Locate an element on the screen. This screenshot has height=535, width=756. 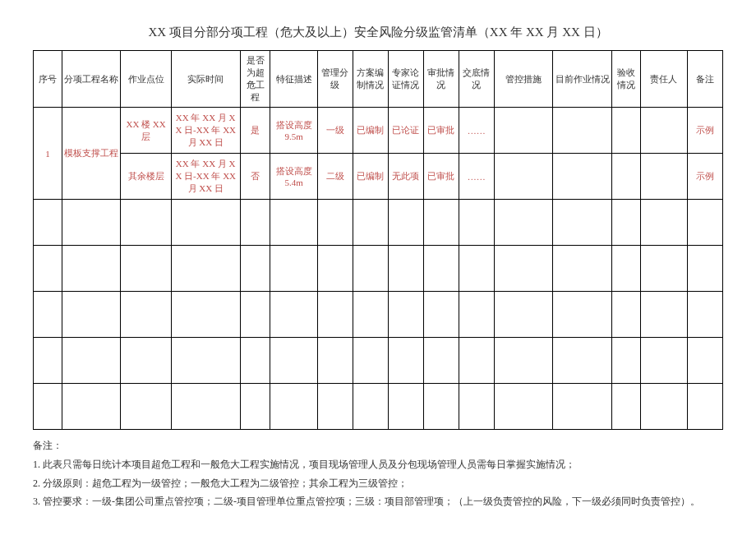
header-level: 管理分级 is located at coordinates (335, 79).